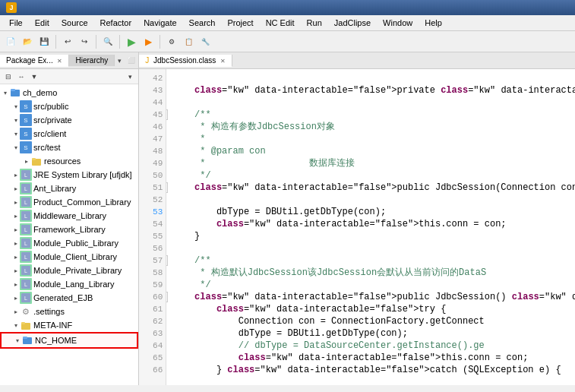 Image resolution: width=575 pixels, height=392 pixels. What do you see at coordinates (185, 61) in the screenshot?
I see `editor-tab-label: JdbcSession.class` at bounding box center [185, 61].